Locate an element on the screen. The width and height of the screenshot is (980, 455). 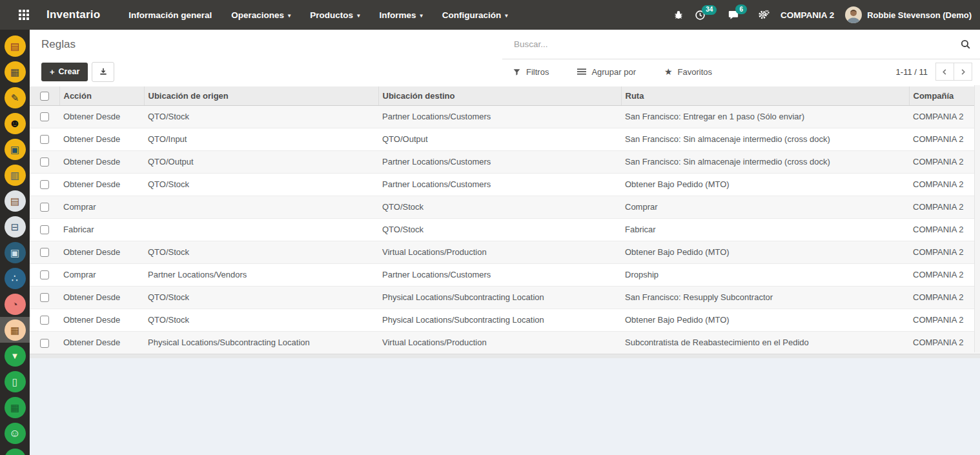
planning-app-button: ◔ is located at coordinates (15, 304).